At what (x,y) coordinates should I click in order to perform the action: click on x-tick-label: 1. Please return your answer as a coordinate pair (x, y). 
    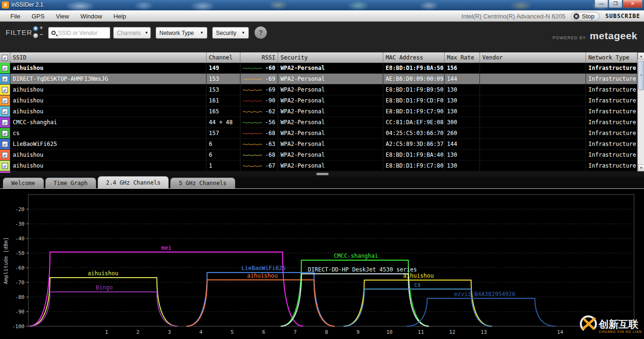
    Looking at the image, I should click on (107, 332).